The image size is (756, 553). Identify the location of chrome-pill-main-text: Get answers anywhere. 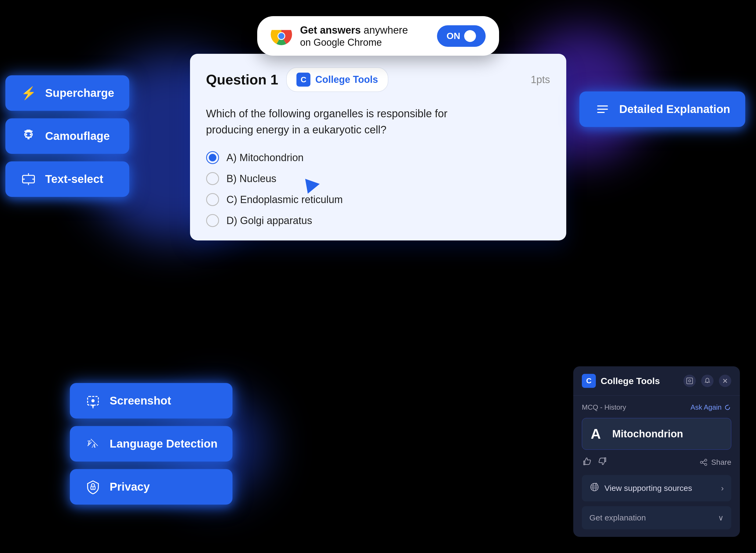
(365, 30).